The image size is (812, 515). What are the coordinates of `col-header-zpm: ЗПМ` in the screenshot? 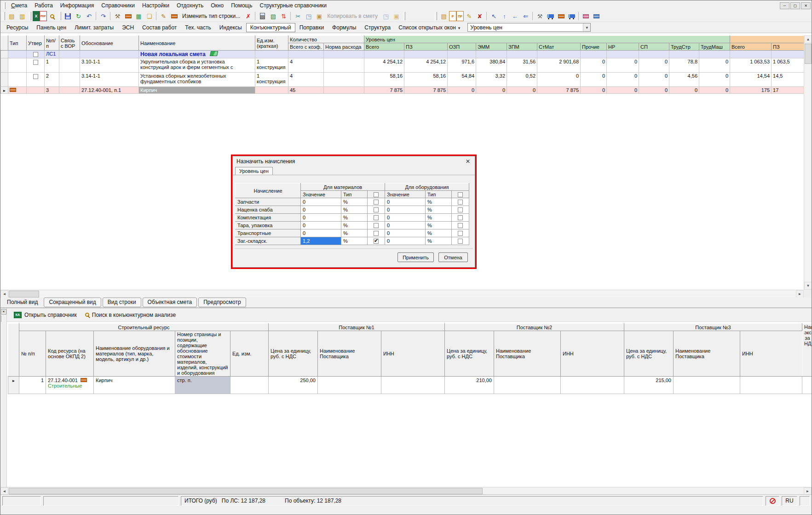 It's located at (522, 47).